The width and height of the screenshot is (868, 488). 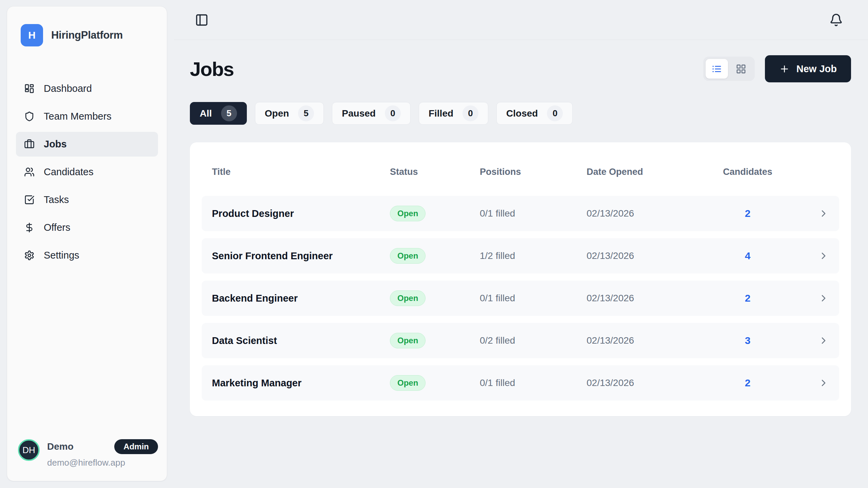 What do you see at coordinates (206, 114) in the screenshot?
I see `filter-label: All` at bounding box center [206, 114].